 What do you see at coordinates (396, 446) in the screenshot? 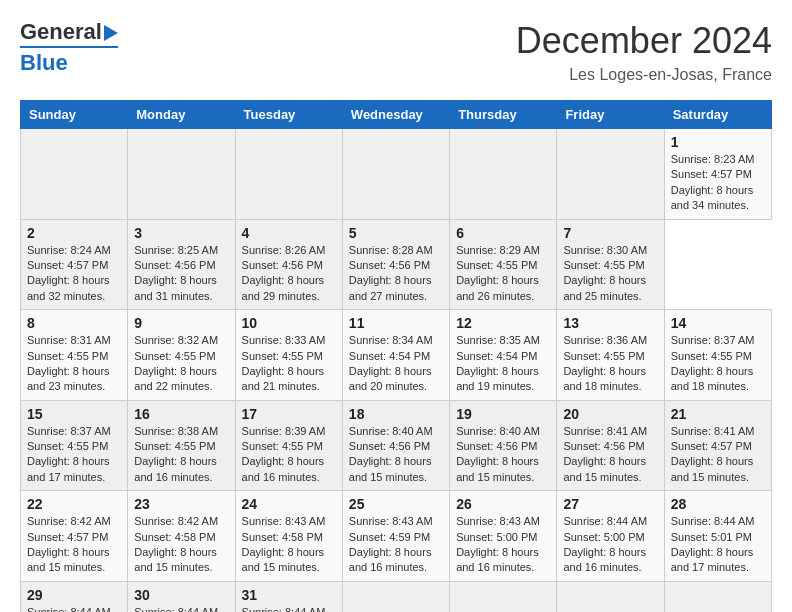
I see `calendar-day-cell: 18 Sunrise: 8:40 AM Sunset: 4:56 PM Dayl…` at bounding box center [396, 446].